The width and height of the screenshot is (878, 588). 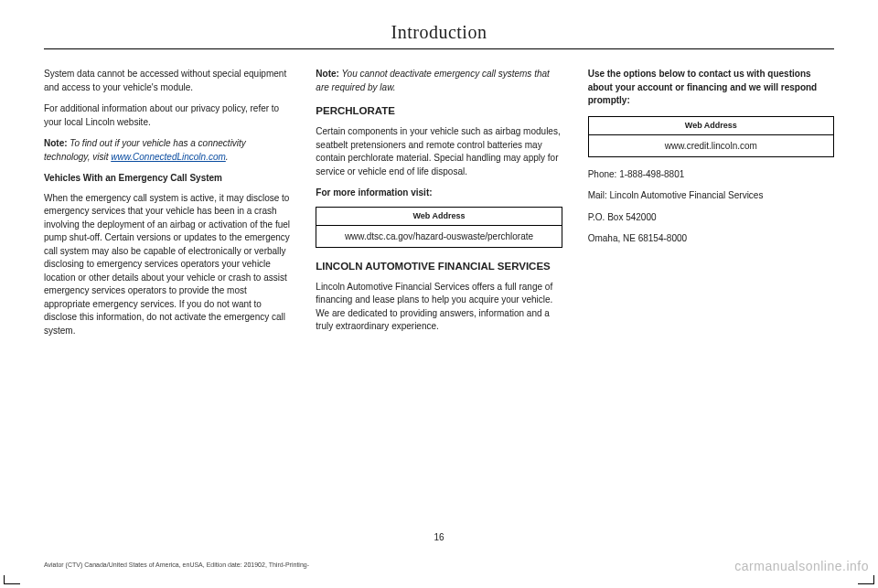 What do you see at coordinates (439, 207) in the screenshot?
I see `column-2: Note: You cannot deactivate emergency ca…` at bounding box center [439, 207].